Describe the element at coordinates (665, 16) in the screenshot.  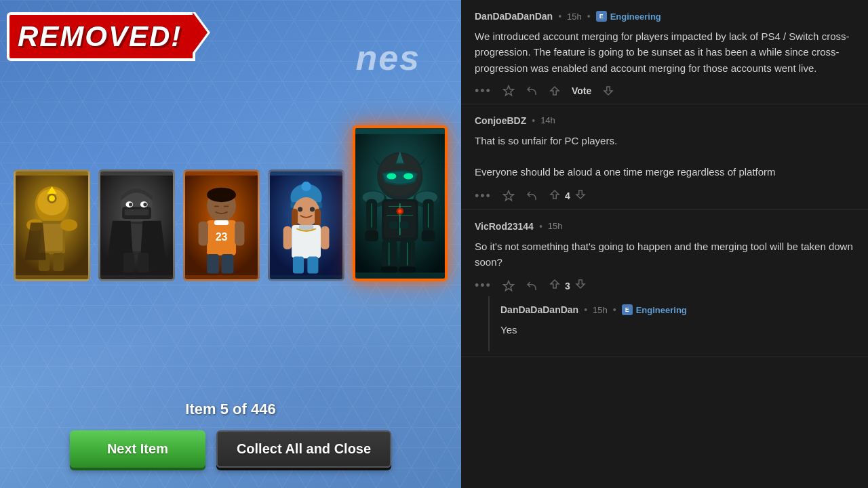
I see `comment-1-header: DanDaDaDanDan • 15h • E Engineering` at that location.